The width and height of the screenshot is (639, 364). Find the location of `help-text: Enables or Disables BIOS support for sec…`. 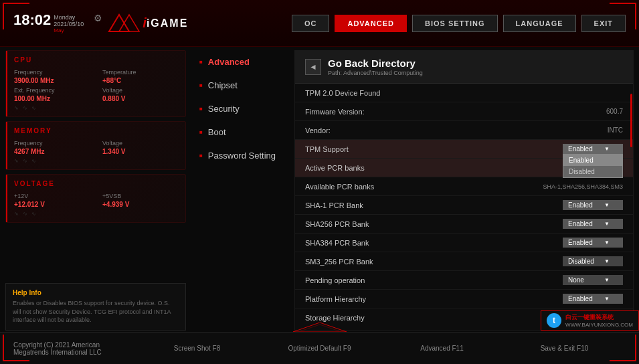

help-text: Enables or Disables BIOS support for sec… is located at coordinates (96, 312).